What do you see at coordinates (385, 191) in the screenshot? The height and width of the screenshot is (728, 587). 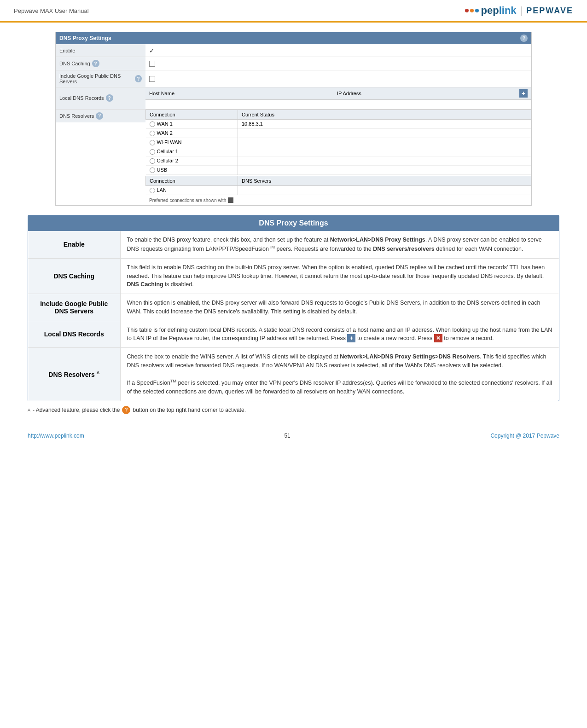 I see `lan-dns-servers` at bounding box center [385, 191].